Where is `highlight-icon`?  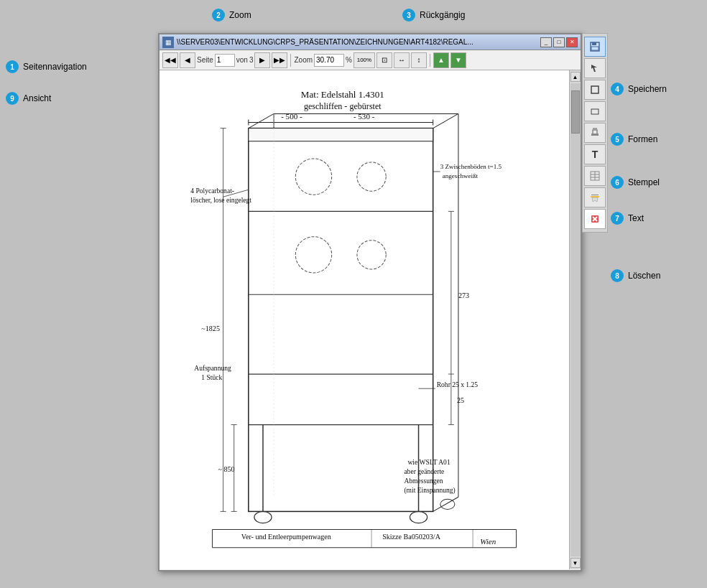
highlight-icon is located at coordinates (595, 197).